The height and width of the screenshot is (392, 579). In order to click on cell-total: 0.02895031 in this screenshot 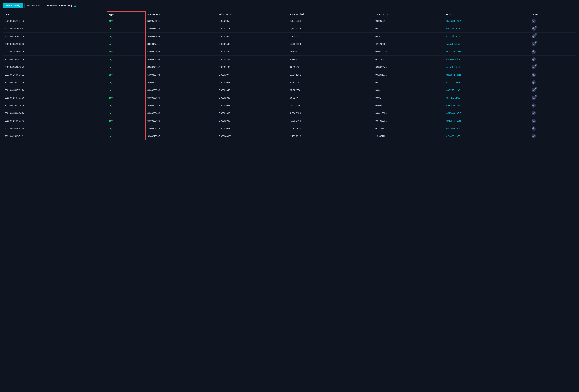, I will do `click(409, 75)`.